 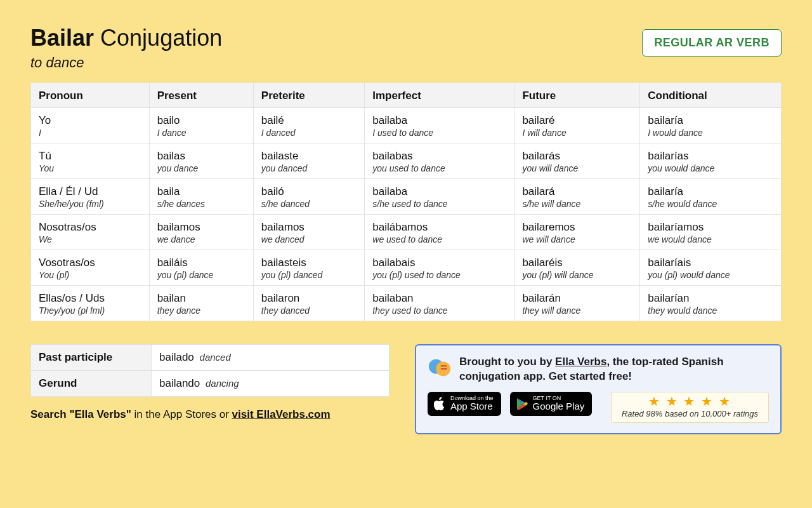 What do you see at coordinates (710, 267) in the screenshot?
I see `cell-conditional: bailaríaisyou (pl) would dance` at bounding box center [710, 267].